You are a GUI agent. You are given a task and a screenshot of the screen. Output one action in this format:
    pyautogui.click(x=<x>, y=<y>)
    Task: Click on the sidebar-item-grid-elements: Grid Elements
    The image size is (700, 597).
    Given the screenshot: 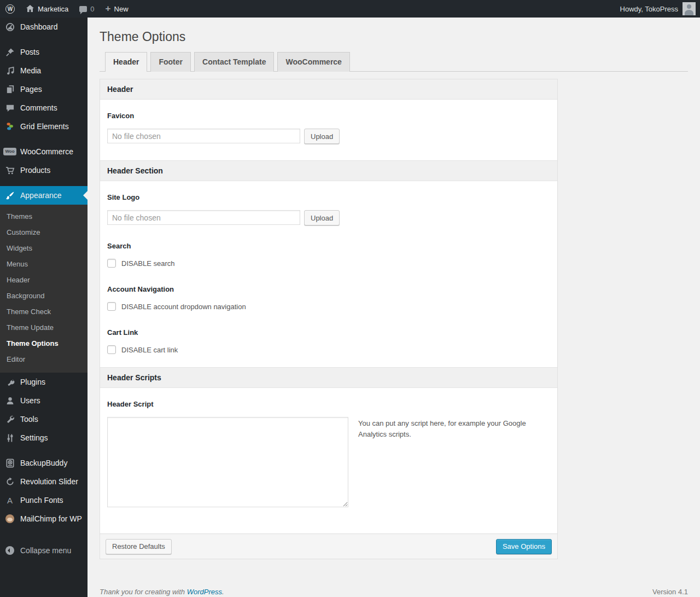 What is the action you would take?
    pyautogui.click(x=44, y=126)
    